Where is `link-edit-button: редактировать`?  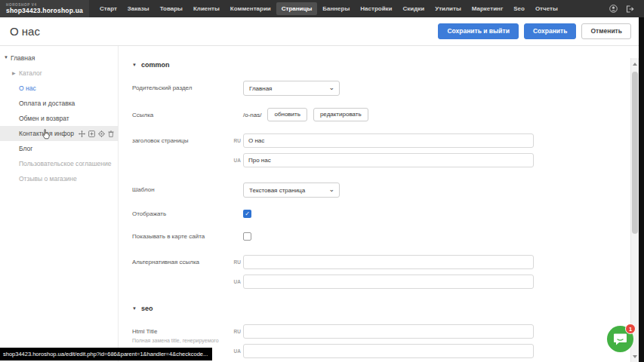 link-edit-button: редактировать is located at coordinates (341, 115).